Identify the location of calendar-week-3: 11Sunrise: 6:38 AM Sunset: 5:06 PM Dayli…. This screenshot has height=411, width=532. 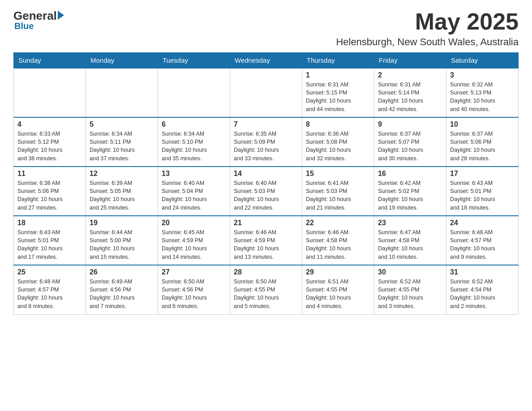
(266, 191).